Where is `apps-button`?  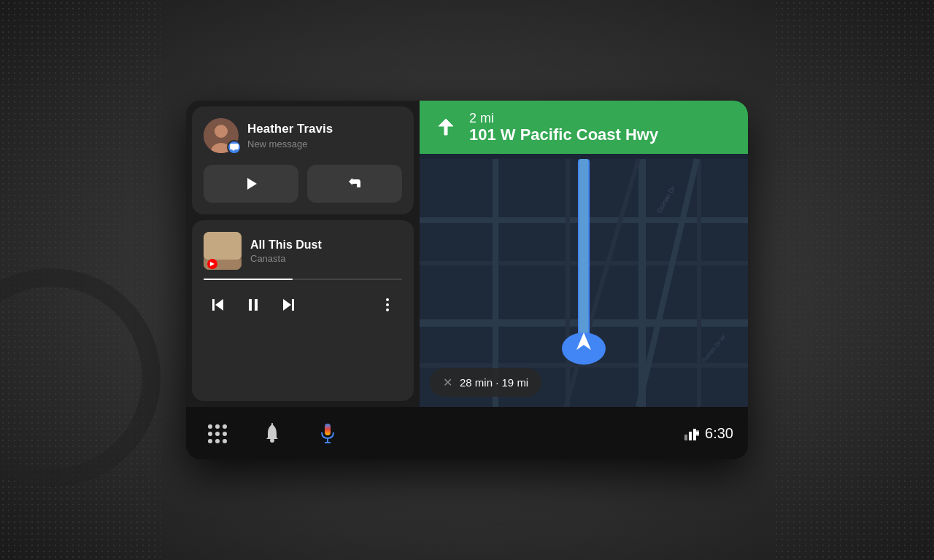 apps-button is located at coordinates (217, 433).